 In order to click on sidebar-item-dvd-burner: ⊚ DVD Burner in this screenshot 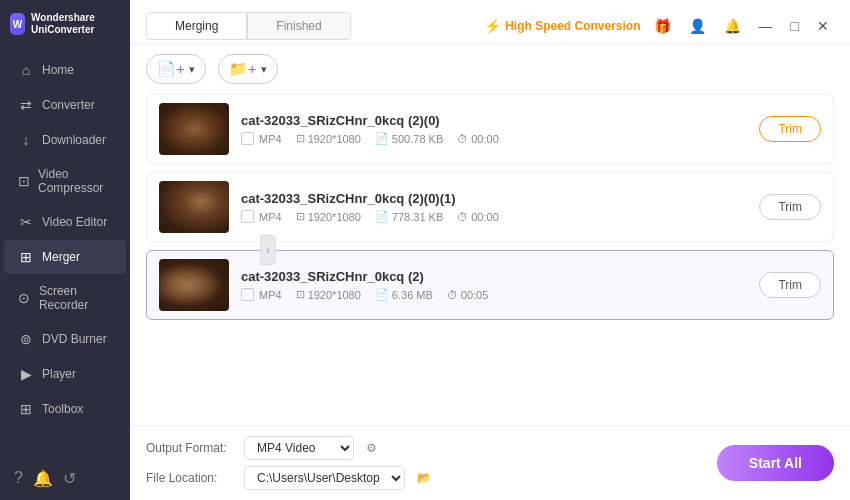, I will do `click(65, 339)`.